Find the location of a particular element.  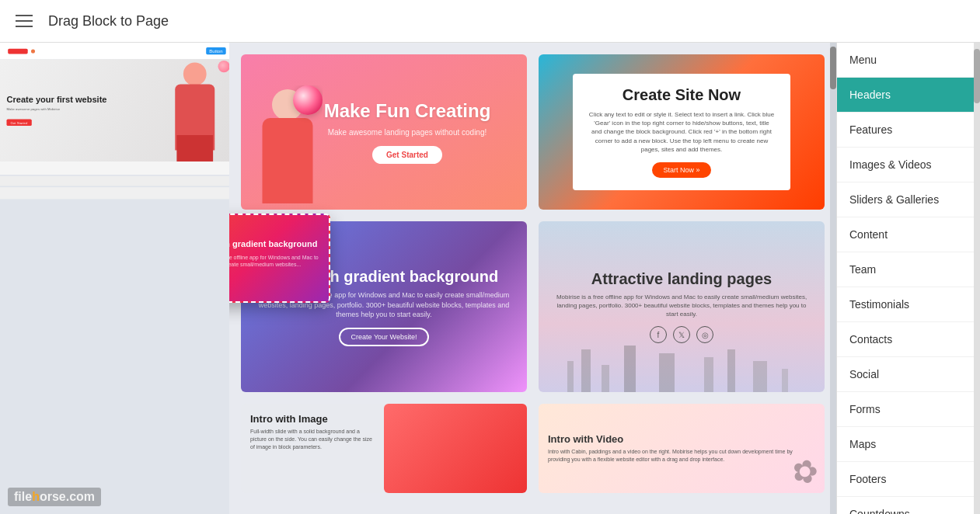

block-intro-image: Intro with Image Full-width slide with a… is located at coordinates (384, 449).